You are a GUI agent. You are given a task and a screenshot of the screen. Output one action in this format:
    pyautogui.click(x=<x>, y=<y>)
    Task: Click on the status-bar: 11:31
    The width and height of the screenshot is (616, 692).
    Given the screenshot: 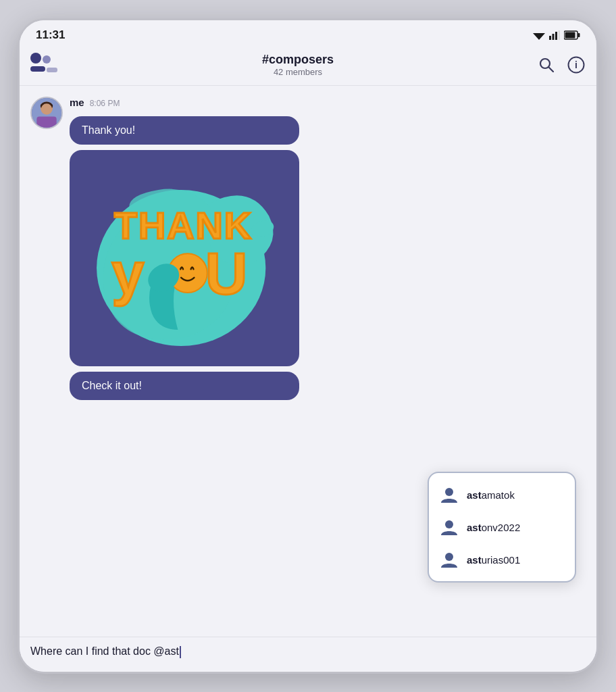 What is the action you would take?
    pyautogui.click(x=308, y=34)
    